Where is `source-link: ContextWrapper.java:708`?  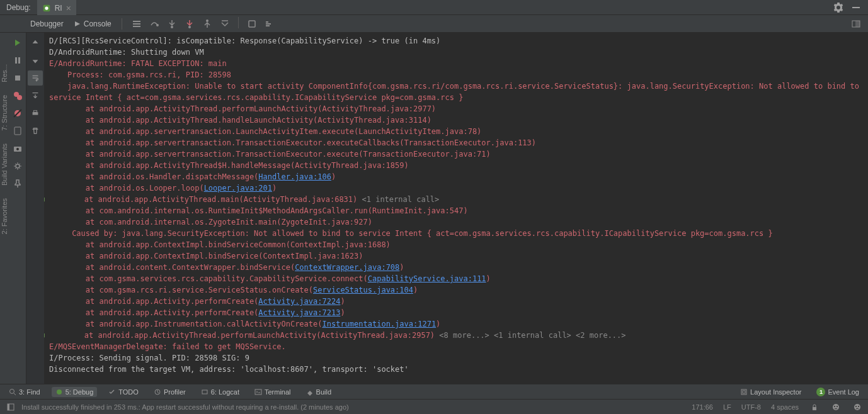 source-link: ContextWrapper.java:708 is located at coordinates (347, 267).